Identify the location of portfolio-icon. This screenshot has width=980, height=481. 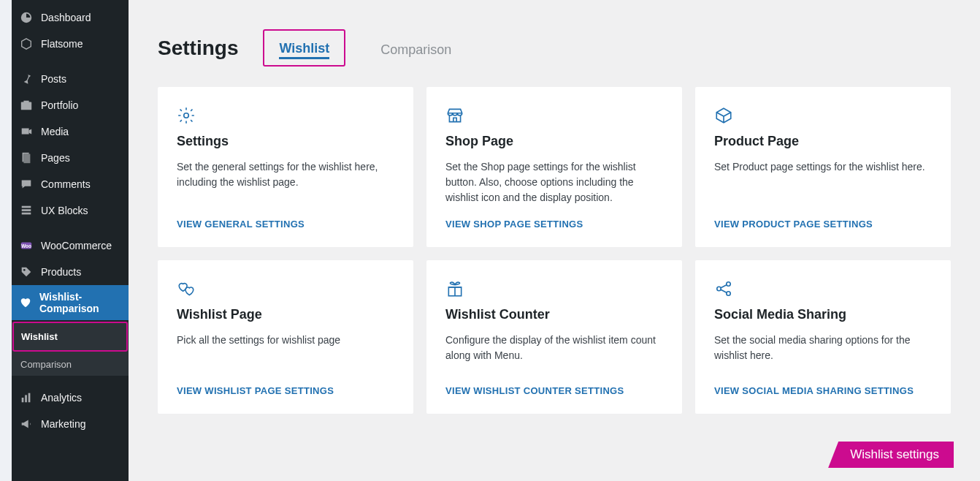
(26, 105).